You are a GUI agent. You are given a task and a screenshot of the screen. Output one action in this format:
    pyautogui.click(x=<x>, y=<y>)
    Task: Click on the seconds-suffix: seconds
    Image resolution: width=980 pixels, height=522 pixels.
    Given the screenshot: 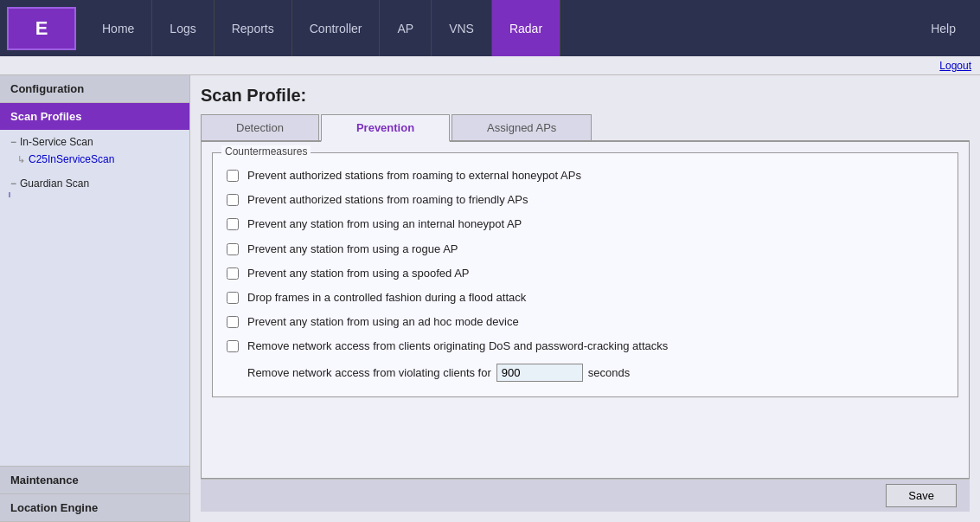 What is the action you would take?
    pyautogui.click(x=609, y=372)
    